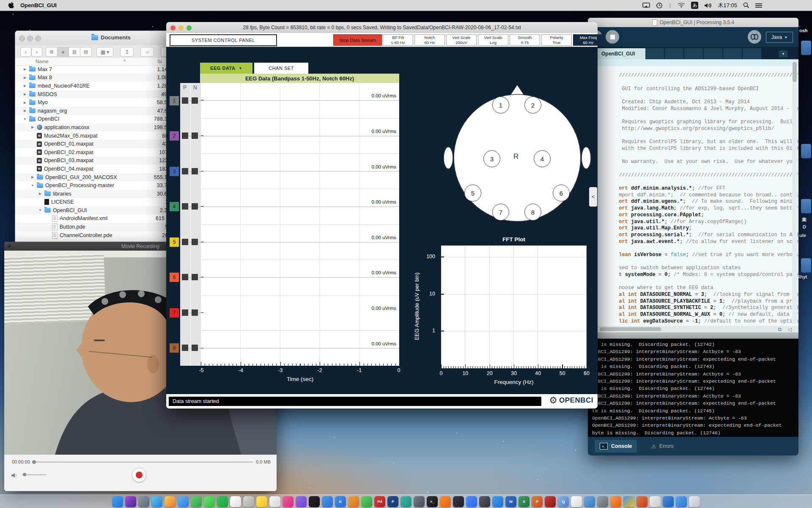 The width and height of the screenshot is (812, 508). I want to click on wifi-icon, so click(681, 5).